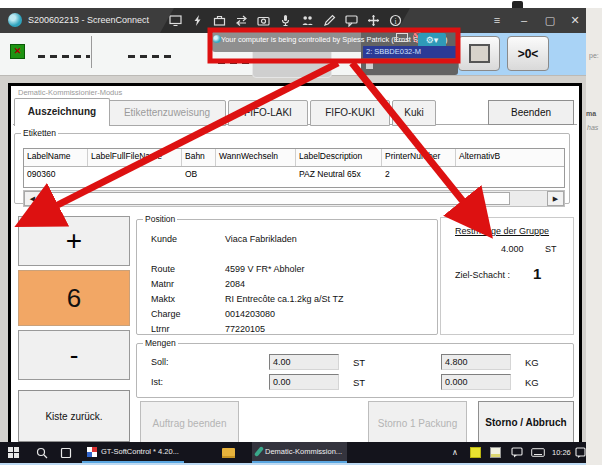  What do you see at coordinates (275, 198) in the screenshot?
I see `scrollbar-thumb` at bounding box center [275, 198].